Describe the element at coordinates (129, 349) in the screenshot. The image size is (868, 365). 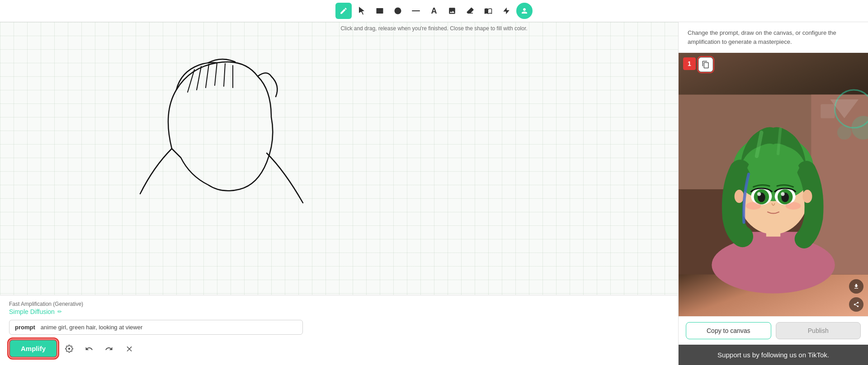
I see `clear-button` at that location.